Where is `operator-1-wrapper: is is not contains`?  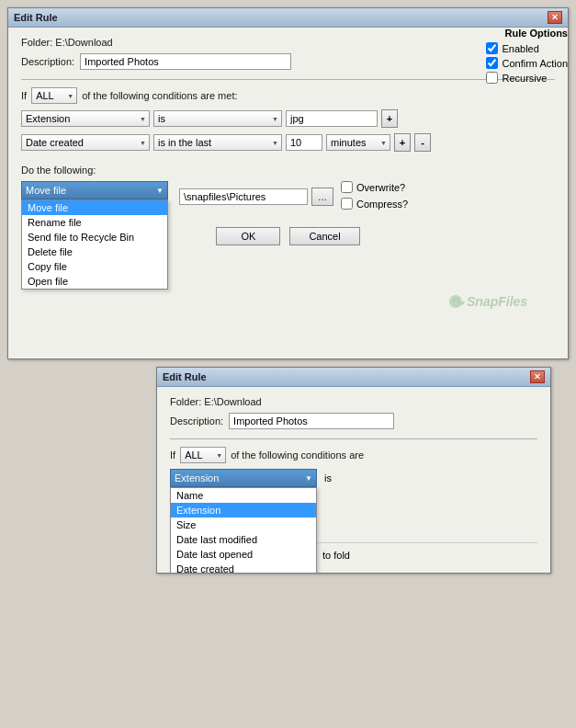 operator-1-wrapper: is is not contains is located at coordinates (218, 119).